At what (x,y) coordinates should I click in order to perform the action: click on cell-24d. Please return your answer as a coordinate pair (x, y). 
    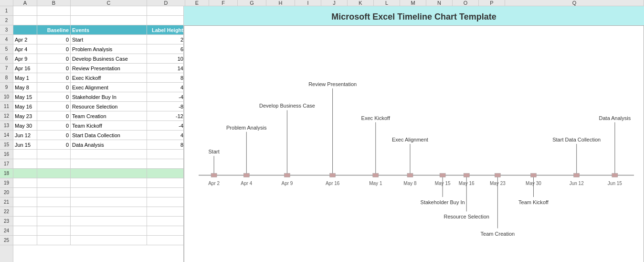
    Looking at the image, I should click on (166, 230).